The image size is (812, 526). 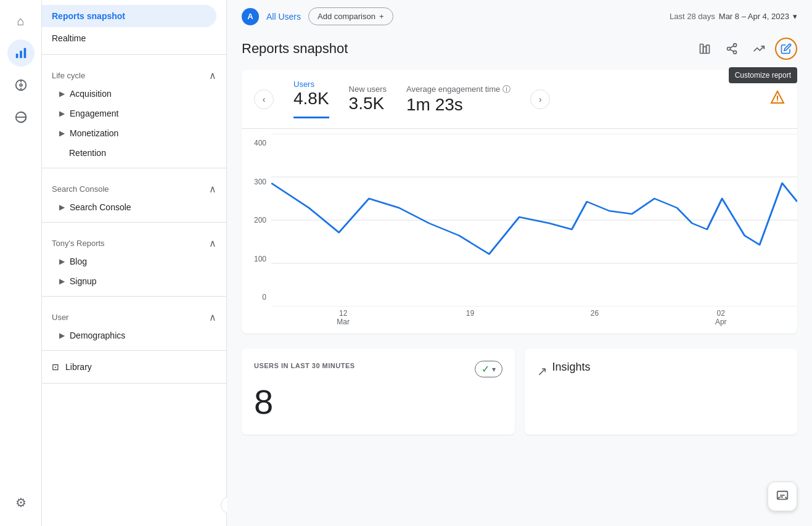 What do you see at coordinates (311, 84) in the screenshot?
I see `metric-users-label: Users` at bounding box center [311, 84].